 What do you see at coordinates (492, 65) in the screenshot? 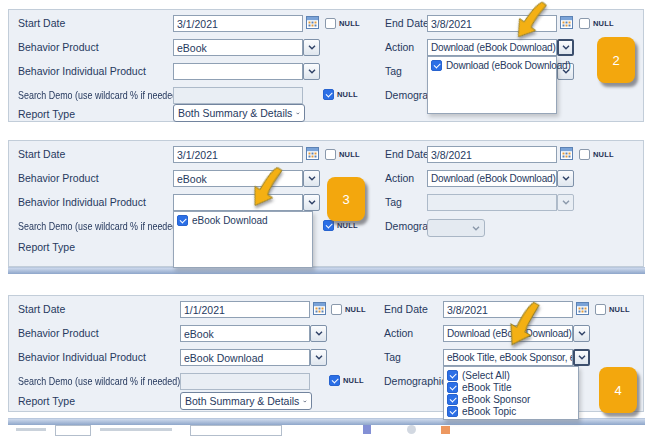
I see `dropdown-option: Download (eBook Download)` at bounding box center [492, 65].